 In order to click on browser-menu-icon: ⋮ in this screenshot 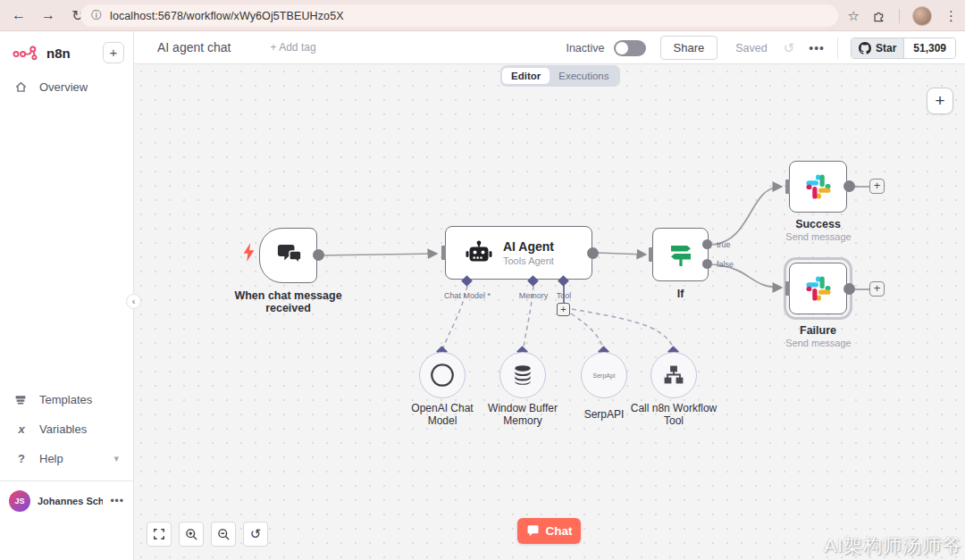, I will do `click(951, 16)`.